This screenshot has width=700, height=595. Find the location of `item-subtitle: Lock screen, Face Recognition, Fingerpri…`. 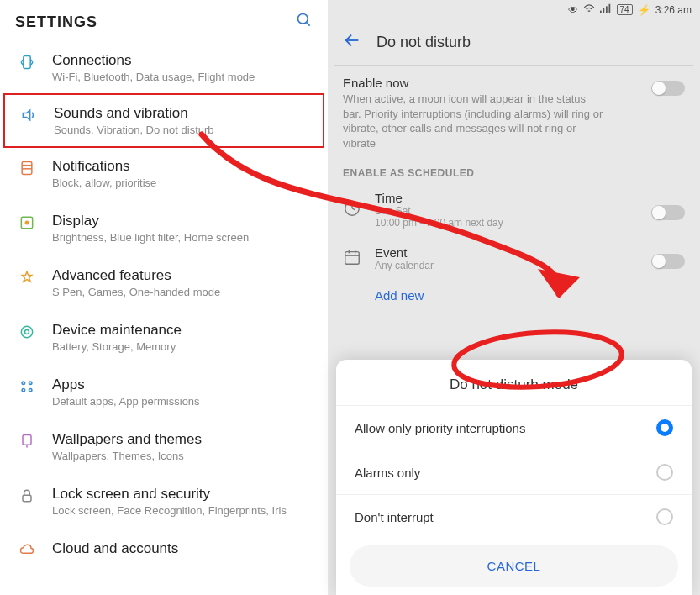

item-subtitle: Lock screen, Face Recognition, Fingerpri… is located at coordinates (182, 511).